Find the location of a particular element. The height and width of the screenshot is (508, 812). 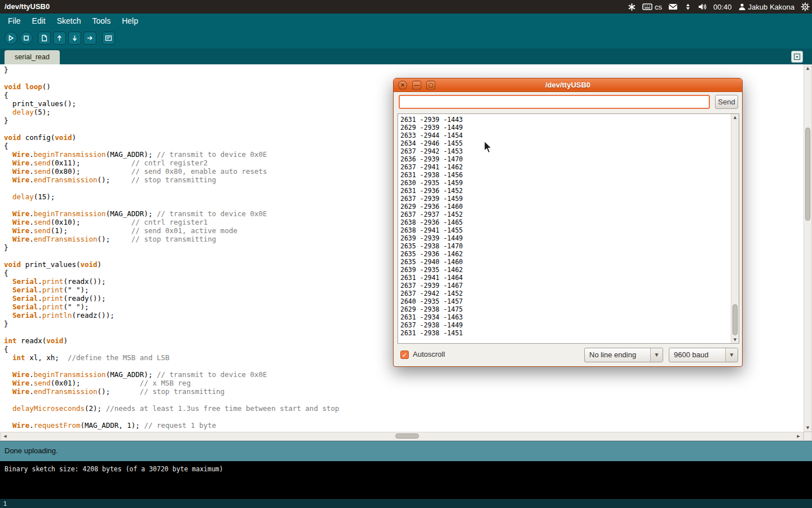

scroll-down-arrow-icon: ▼ is located at coordinates (807, 428).